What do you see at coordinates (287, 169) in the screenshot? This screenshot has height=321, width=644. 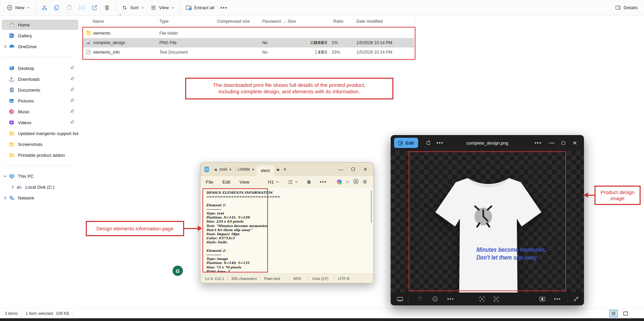 I see `notepad-titlebar: ◀ ovid Untitle elem ▶ + — ✕` at bounding box center [287, 169].